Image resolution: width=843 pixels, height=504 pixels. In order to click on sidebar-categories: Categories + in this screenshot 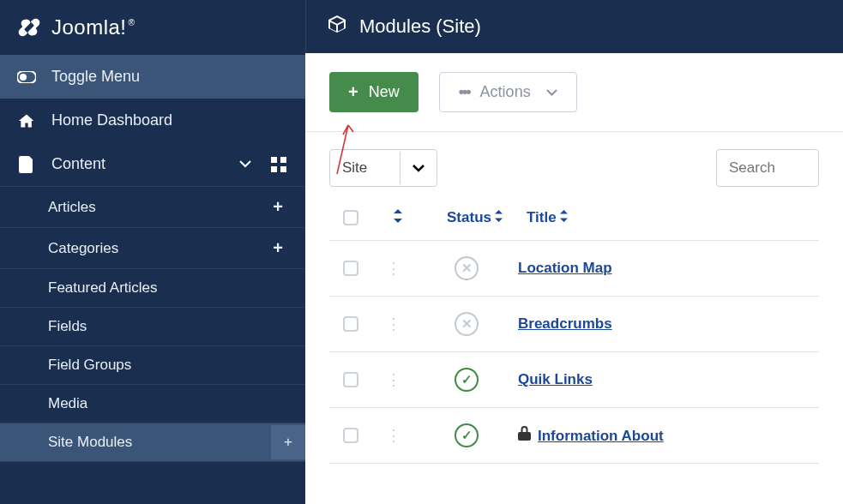, I will do `click(153, 249)`.